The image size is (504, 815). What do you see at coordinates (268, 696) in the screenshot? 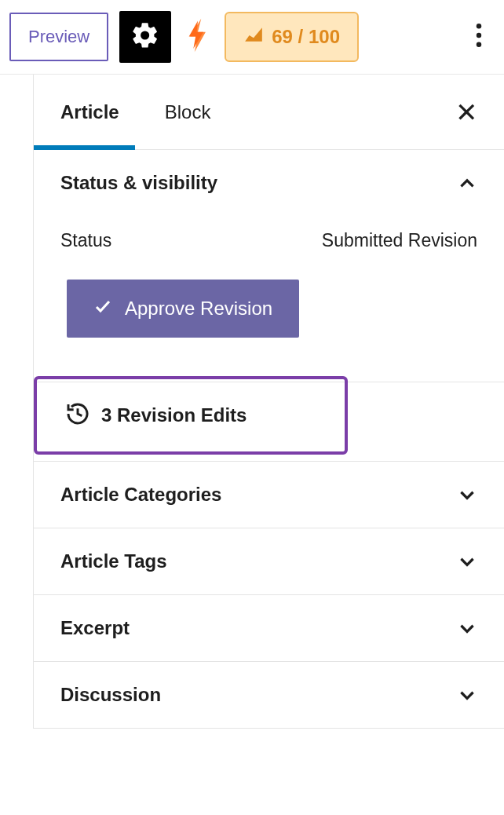
I see `section-discussion: Discussion` at bounding box center [268, 696].